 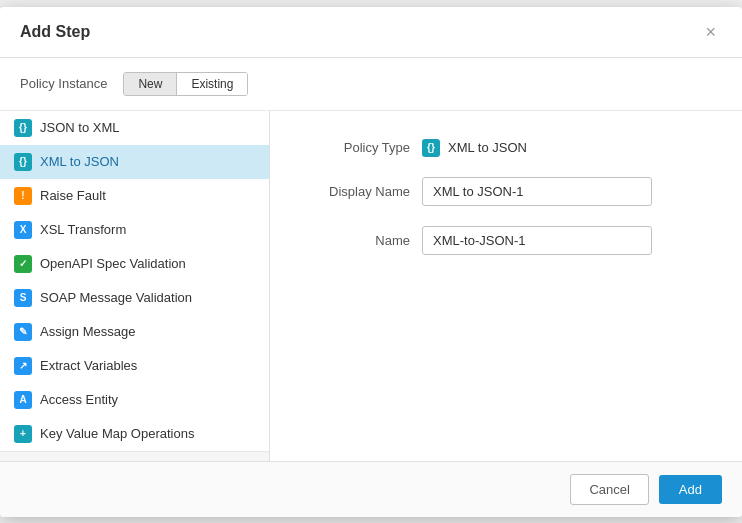 I want to click on list-item-label: XML to JSON, so click(x=80, y=162).